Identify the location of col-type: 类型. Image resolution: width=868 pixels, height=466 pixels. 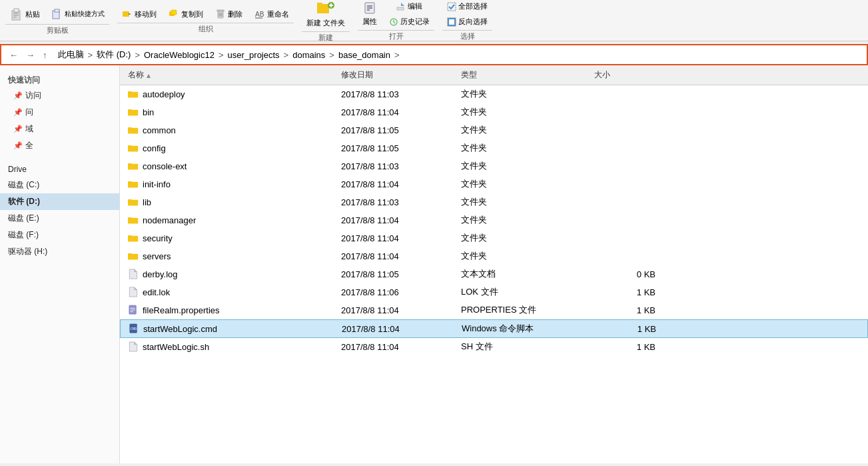
(525, 75).